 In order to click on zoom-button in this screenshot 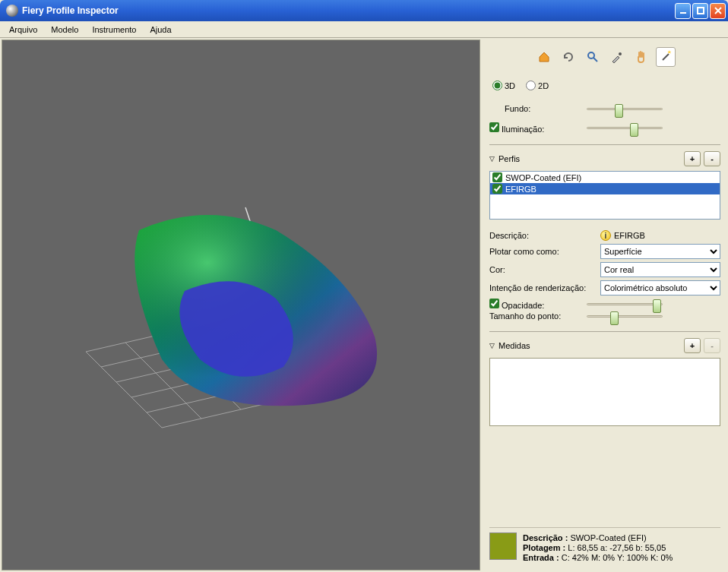, I will do `click(593, 57)`.